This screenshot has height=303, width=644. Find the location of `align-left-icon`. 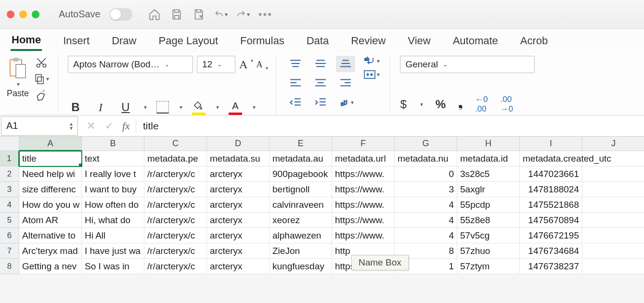

align-left-icon is located at coordinates (296, 83).